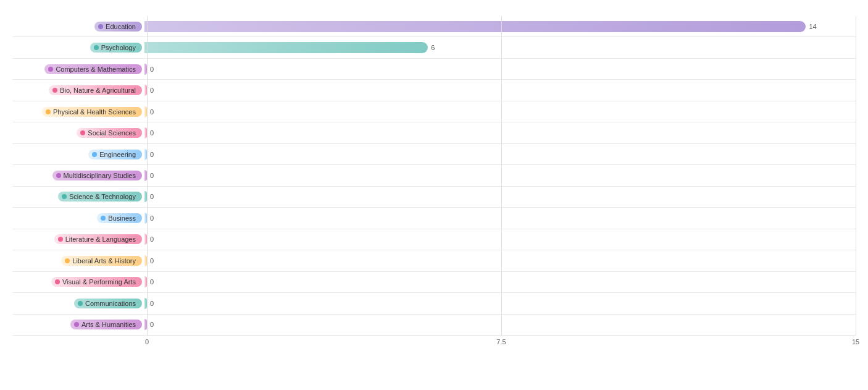 This screenshot has width=868, height=390. What do you see at coordinates (77, 282) in the screenshot?
I see `bar-label: Visual & Performing Arts` at bounding box center [77, 282].